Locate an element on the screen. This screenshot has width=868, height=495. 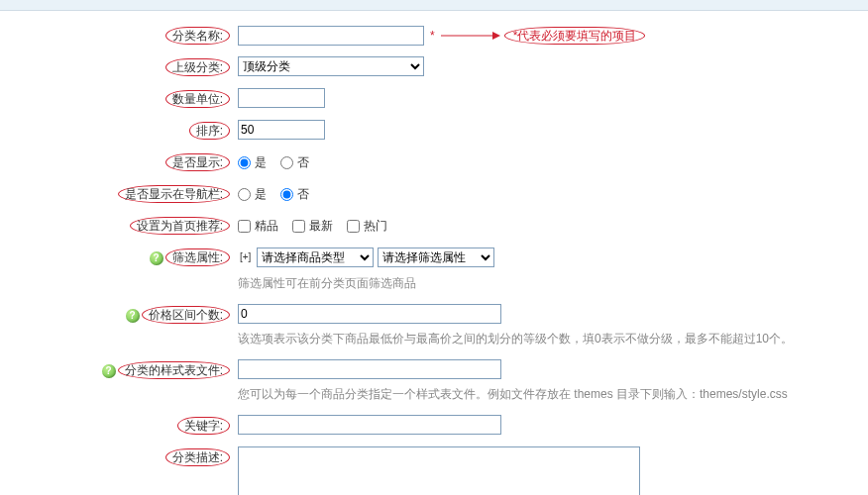
quantity-unit-input is located at coordinates (281, 98).